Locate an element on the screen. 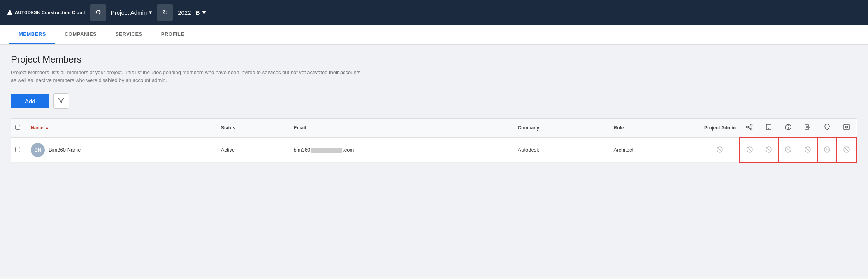 This screenshot has width=868, height=279. role-name: Architect is located at coordinates (624, 150).